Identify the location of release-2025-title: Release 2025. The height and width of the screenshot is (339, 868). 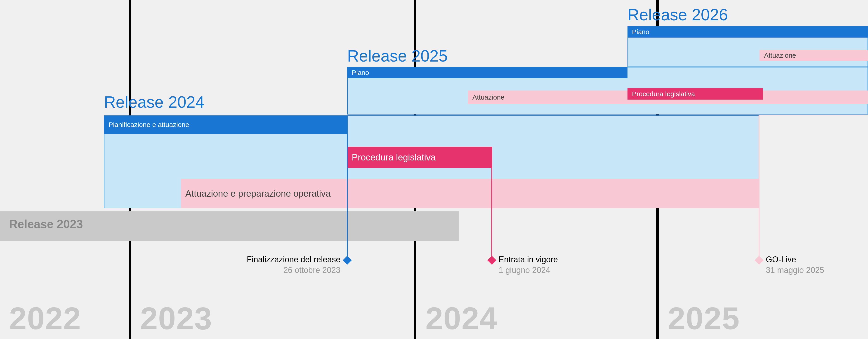
(397, 56).